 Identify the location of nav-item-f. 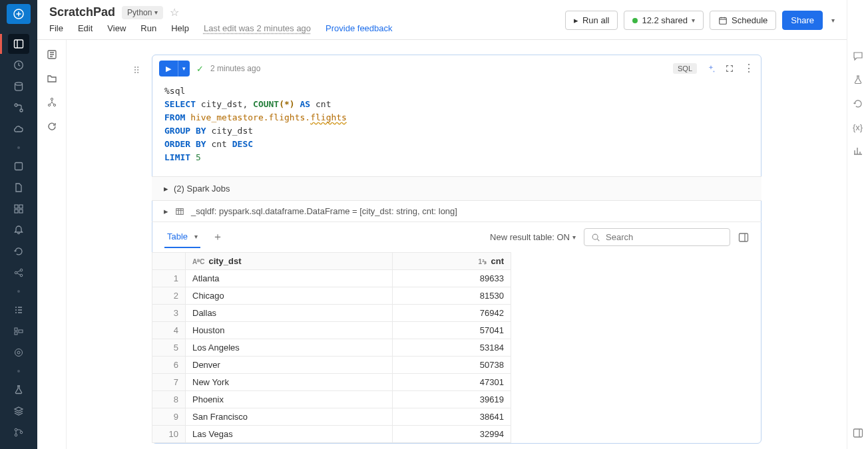
(19, 331).